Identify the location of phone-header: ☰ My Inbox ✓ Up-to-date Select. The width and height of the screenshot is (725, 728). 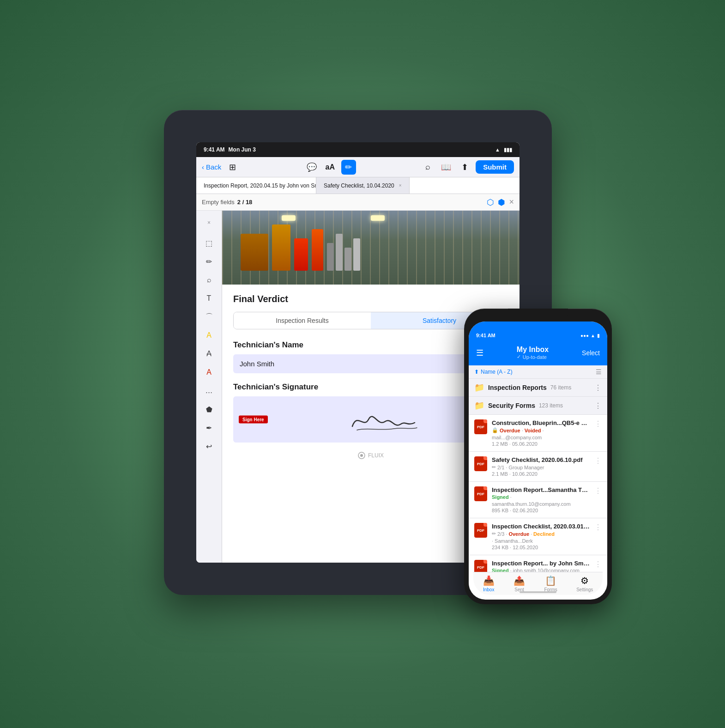
(538, 354).